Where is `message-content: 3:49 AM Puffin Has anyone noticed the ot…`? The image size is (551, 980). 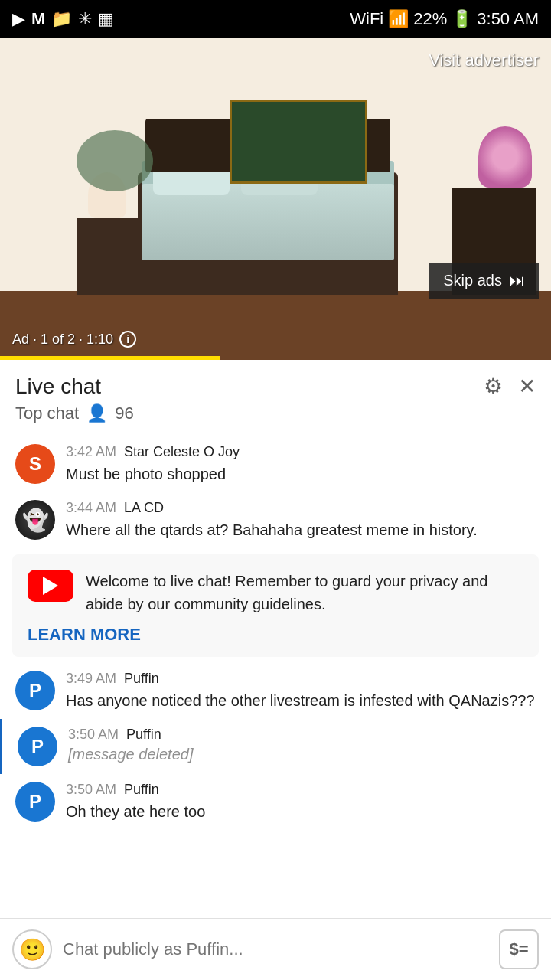
message-content: 3:49 AM Puffin Has anyone noticed the ot… is located at coordinates (301, 691).